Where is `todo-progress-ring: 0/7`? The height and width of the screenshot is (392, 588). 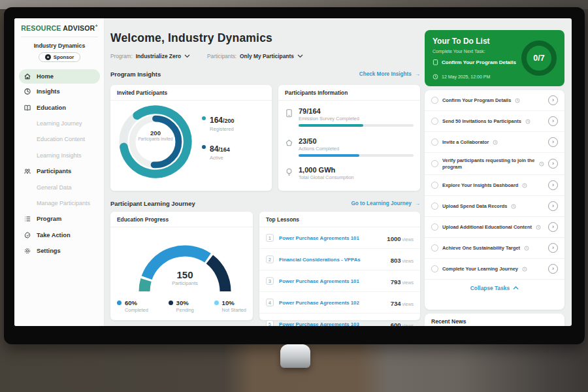
todo-progress-ring: 0/7 is located at coordinates (539, 58).